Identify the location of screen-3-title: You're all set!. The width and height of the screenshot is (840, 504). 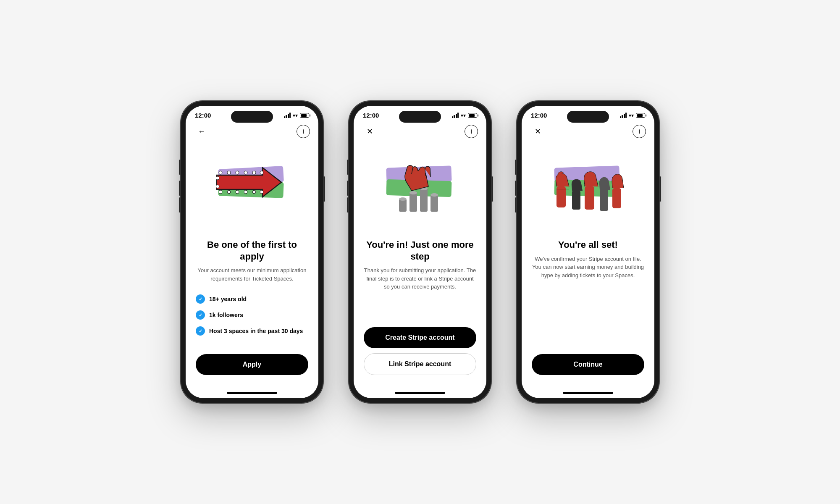
(588, 245).